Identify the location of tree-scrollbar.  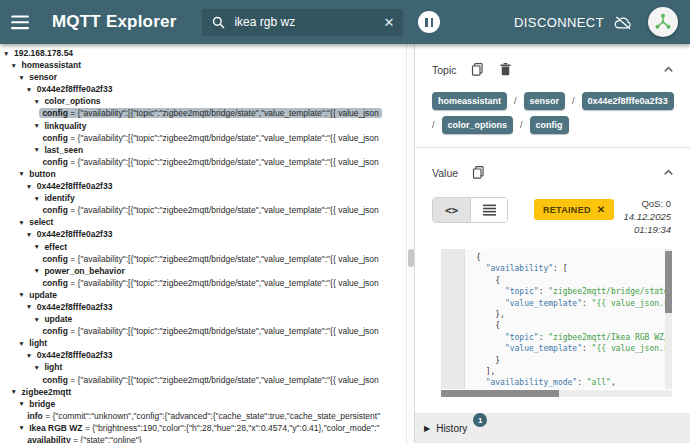
(410, 244).